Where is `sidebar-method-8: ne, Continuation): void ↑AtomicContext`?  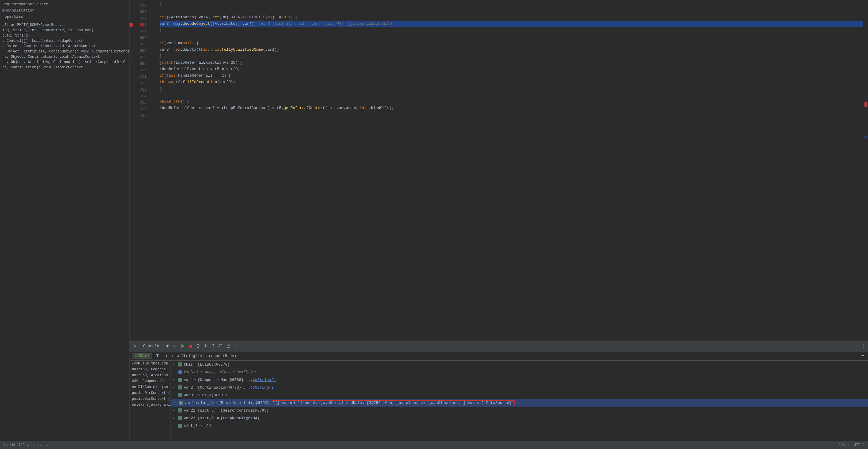
sidebar-method-8: ne, Continuation): void ↑AtomicContext is located at coordinates (65, 67).